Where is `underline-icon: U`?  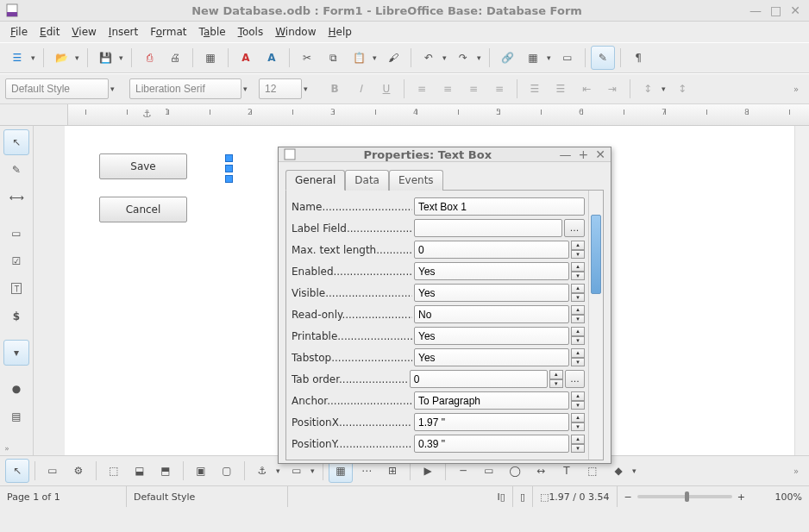
underline-icon: U is located at coordinates (386, 89).